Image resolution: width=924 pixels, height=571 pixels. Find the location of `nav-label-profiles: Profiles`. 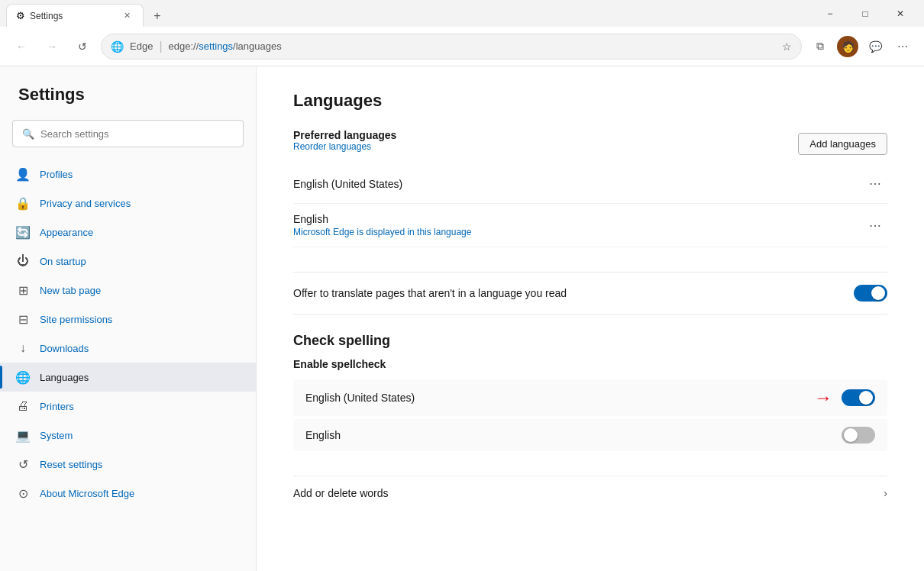

nav-label-profiles: Profiles is located at coordinates (57, 174).